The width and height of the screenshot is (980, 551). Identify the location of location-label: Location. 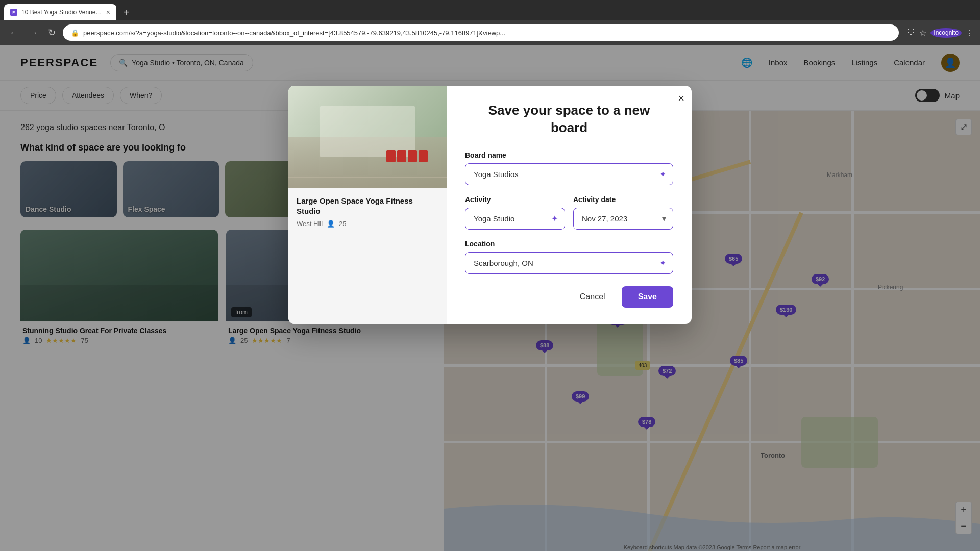
(569, 244).